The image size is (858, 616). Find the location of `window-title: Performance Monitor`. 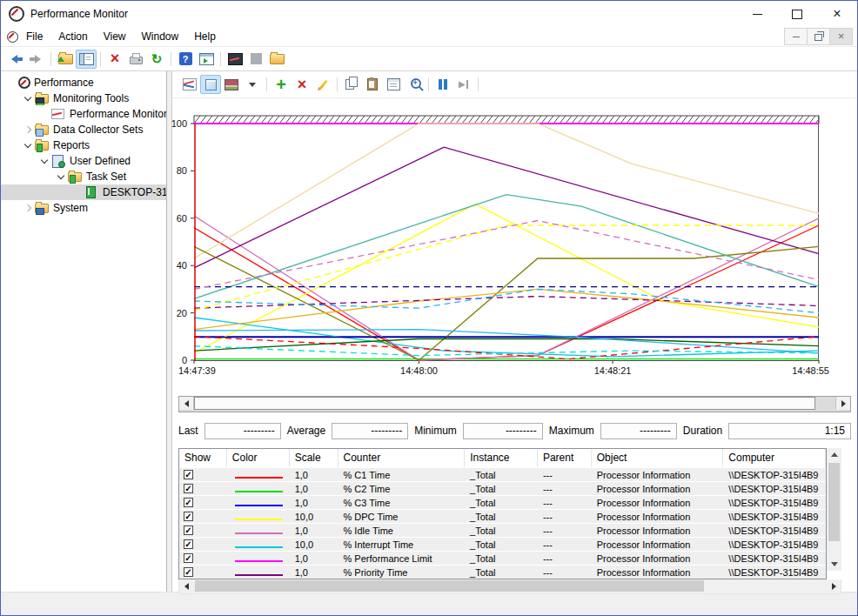

window-title: Performance Monitor is located at coordinates (79, 14).